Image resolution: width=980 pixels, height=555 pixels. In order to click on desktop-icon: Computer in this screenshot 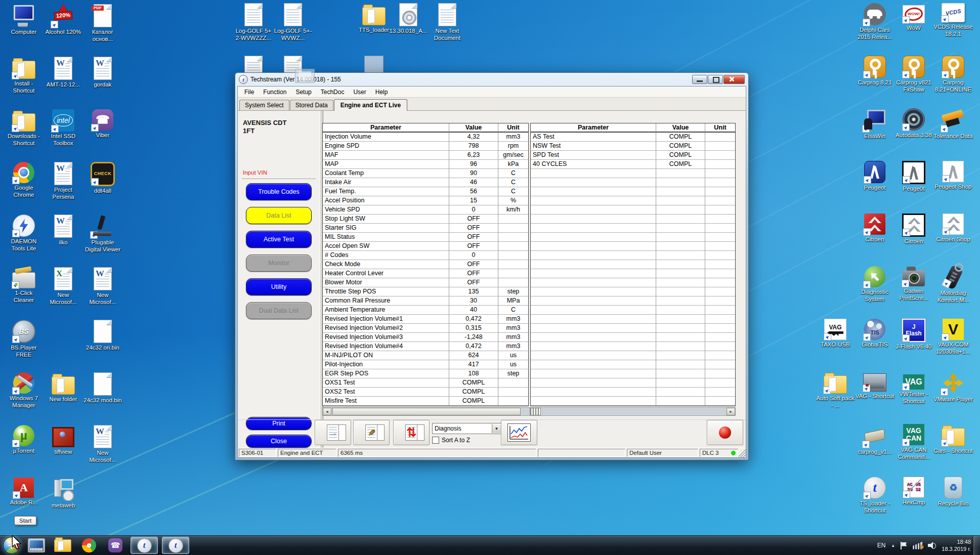, I will do `click(24, 20)`.